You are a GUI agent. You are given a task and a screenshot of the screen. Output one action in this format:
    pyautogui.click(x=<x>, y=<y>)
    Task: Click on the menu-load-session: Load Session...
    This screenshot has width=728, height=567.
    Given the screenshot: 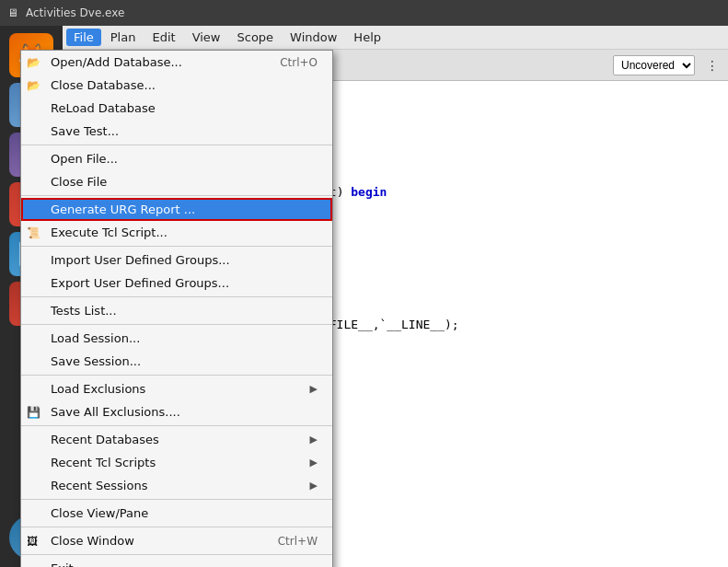 What is the action you would take?
    pyautogui.click(x=177, y=339)
    